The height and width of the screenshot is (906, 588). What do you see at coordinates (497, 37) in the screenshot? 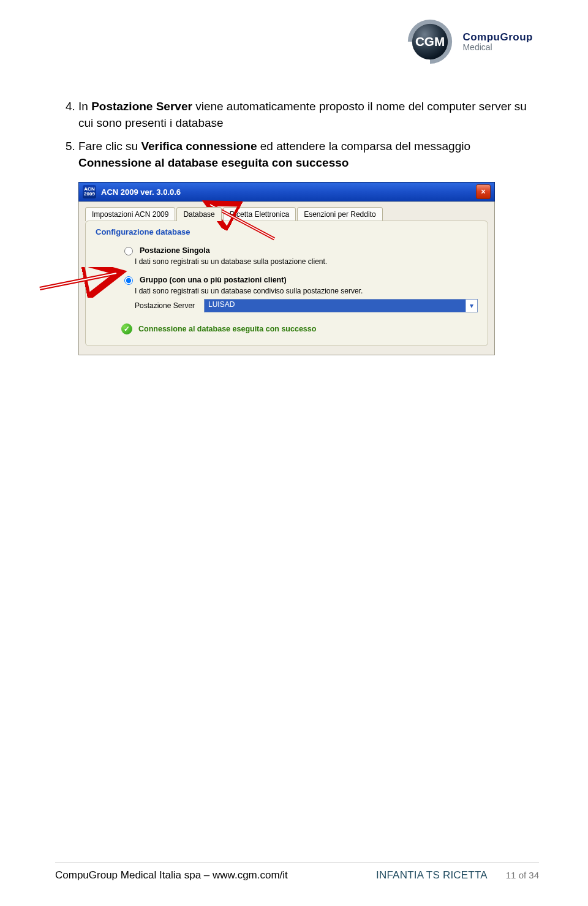
I see `brand-name: CompuGroup` at bounding box center [497, 37].